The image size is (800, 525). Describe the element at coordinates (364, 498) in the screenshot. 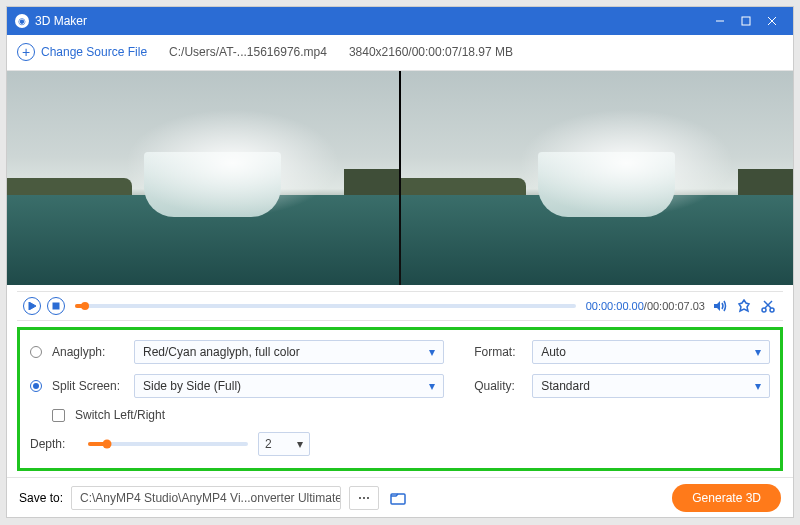

I see `browse-button: ⋯` at that location.